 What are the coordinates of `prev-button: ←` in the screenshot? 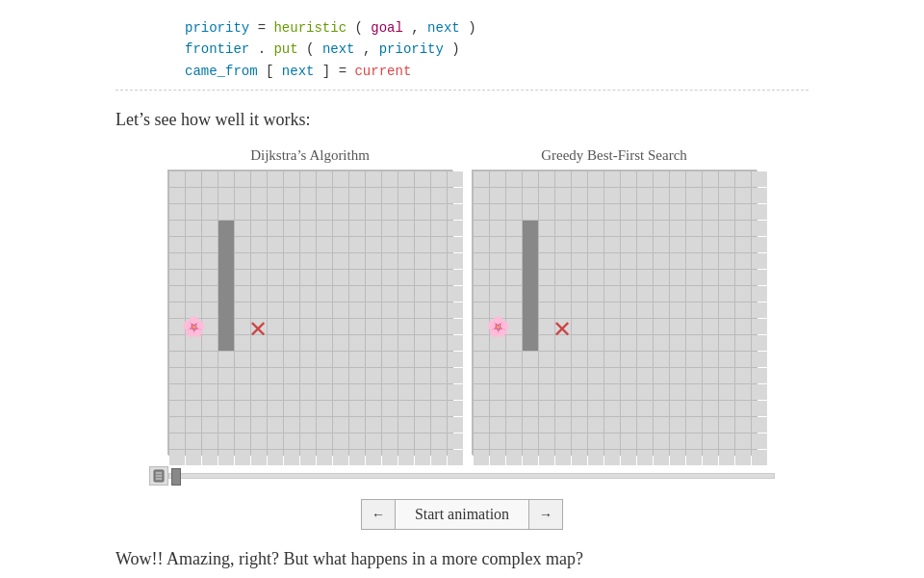 It's located at (378, 514).